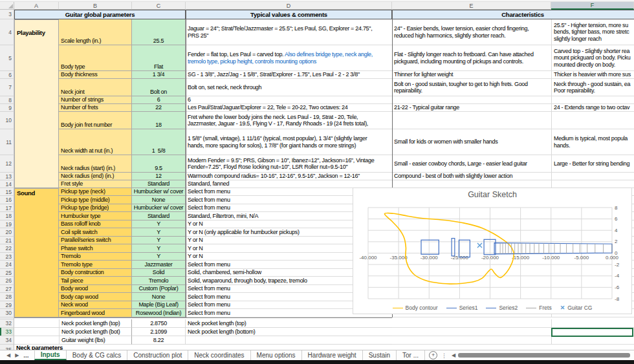  I want to click on cell-C7: Bolt on, so click(159, 88).